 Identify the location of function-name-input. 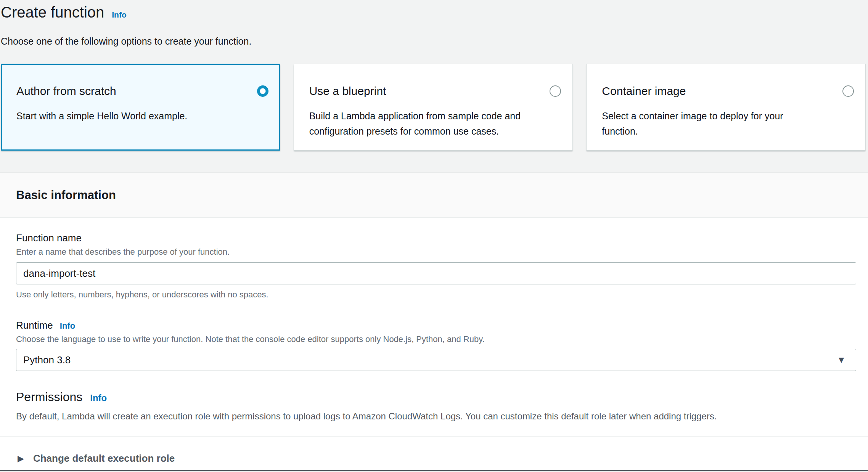
(436, 273).